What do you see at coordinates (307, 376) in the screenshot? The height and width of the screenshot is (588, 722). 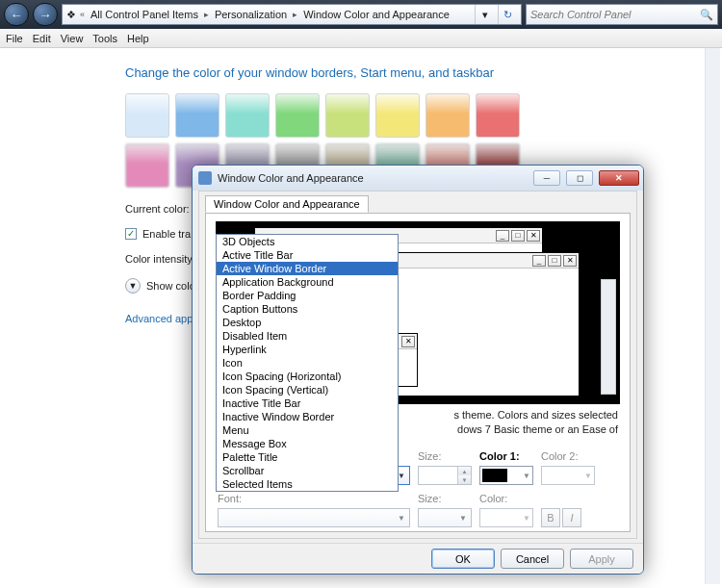 I see `dropdown-item: Icon Spacing (Horizontal)` at bounding box center [307, 376].